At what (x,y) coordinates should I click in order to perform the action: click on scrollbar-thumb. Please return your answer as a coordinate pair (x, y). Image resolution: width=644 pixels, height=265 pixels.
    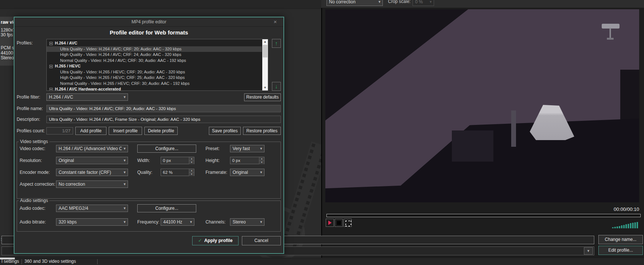
    Looking at the image, I should click on (265, 51).